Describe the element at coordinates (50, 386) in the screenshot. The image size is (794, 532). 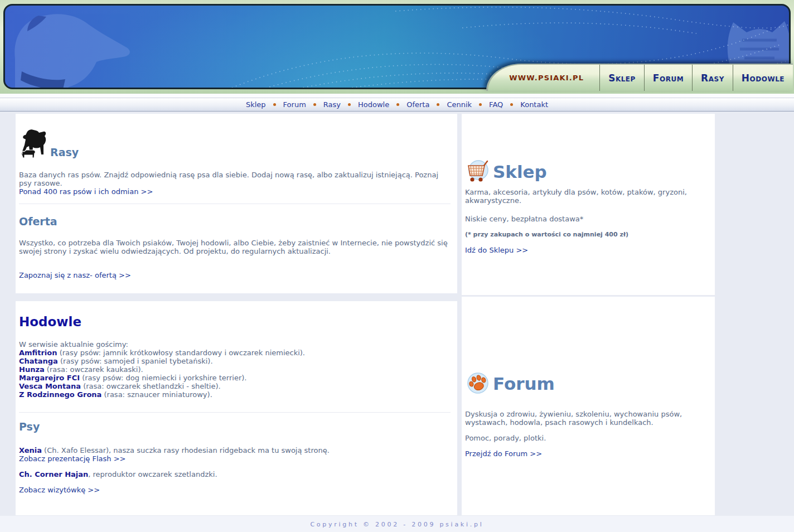
I see `kennel-name: Vesca Montana` at that location.